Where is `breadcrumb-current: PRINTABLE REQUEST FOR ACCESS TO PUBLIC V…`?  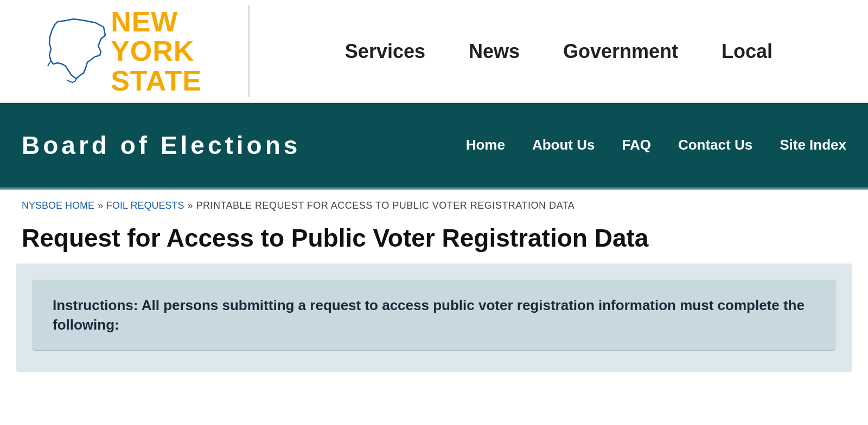
breadcrumb-current: PRINTABLE REQUEST FOR ACCESS TO PUBLIC V… is located at coordinates (385, 206).